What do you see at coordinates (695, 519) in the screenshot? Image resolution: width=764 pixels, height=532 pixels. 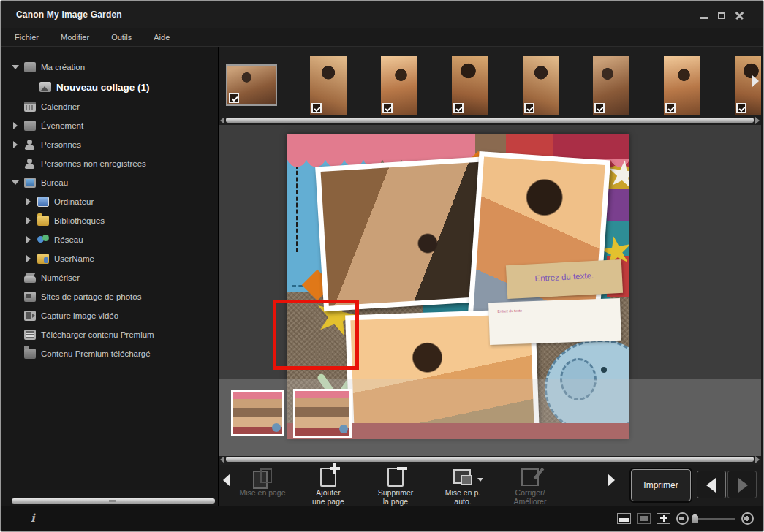 I see `zoom-slider-thumb` at bounding box center [695, 519].